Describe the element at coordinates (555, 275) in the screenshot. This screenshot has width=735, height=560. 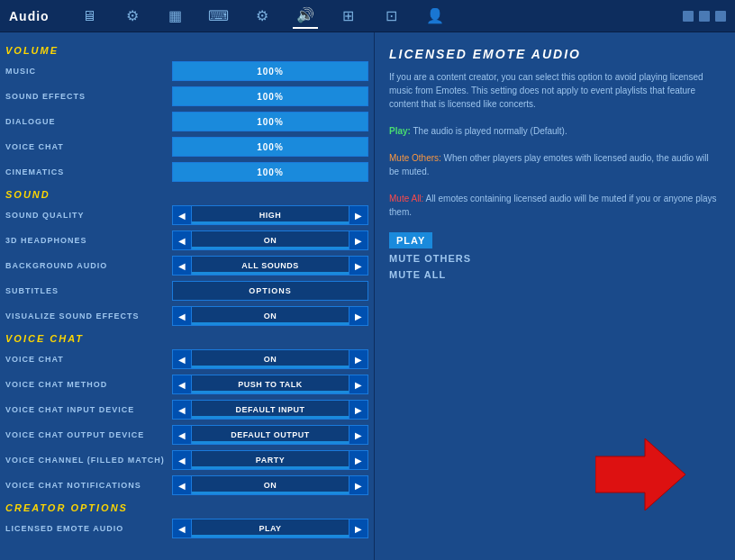
I see `right-option-2: MUTE ALL` at that location.